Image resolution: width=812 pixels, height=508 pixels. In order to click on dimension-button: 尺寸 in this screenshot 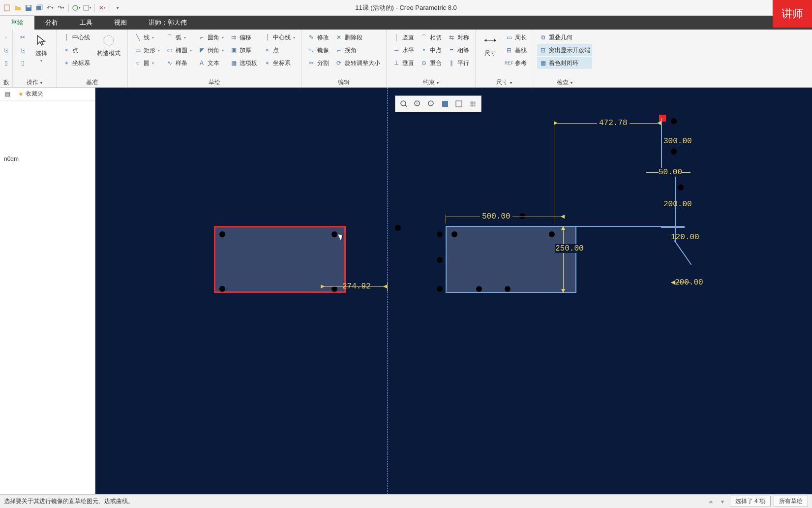, I will do `click(490, 45)`.